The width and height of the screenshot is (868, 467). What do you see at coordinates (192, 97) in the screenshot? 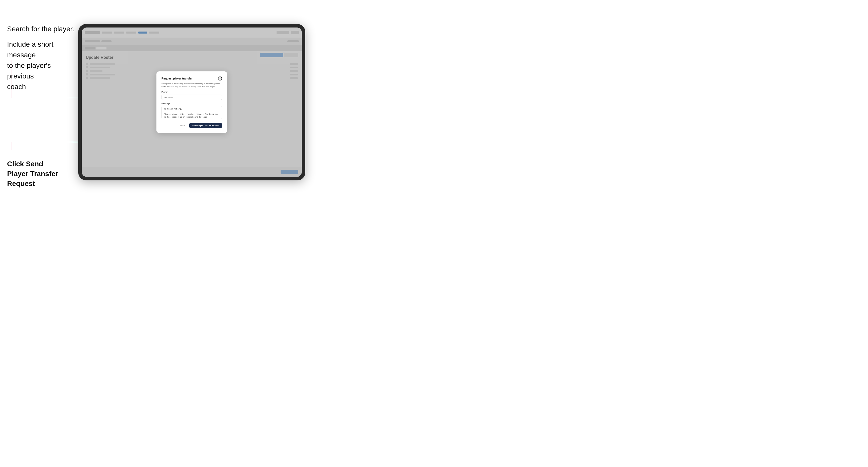
I see `player-input` at bounding box center [192, 97].